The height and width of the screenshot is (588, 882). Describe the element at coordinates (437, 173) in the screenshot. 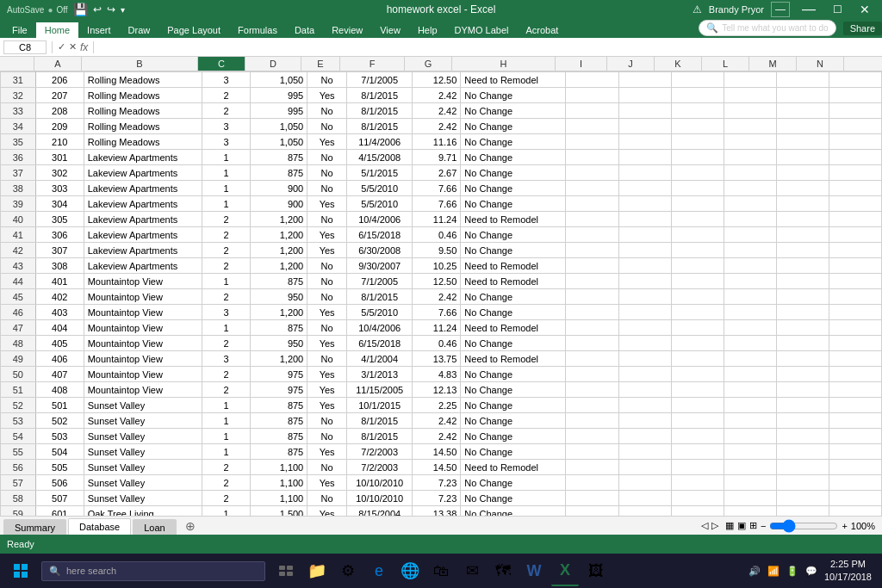

I see `cell: 2.67` at that location.